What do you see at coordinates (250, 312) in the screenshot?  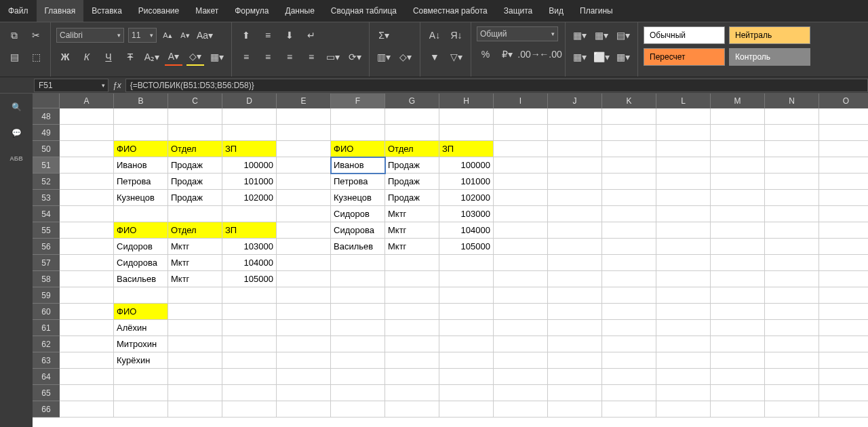 I see `cell-D60` at bounding box center [250, 312].